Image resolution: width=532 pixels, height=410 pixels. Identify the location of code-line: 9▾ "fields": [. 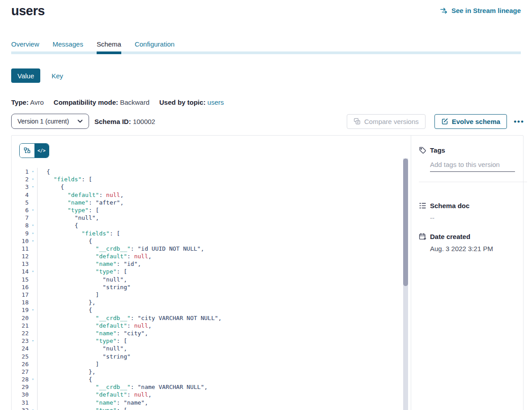
(211, 234).